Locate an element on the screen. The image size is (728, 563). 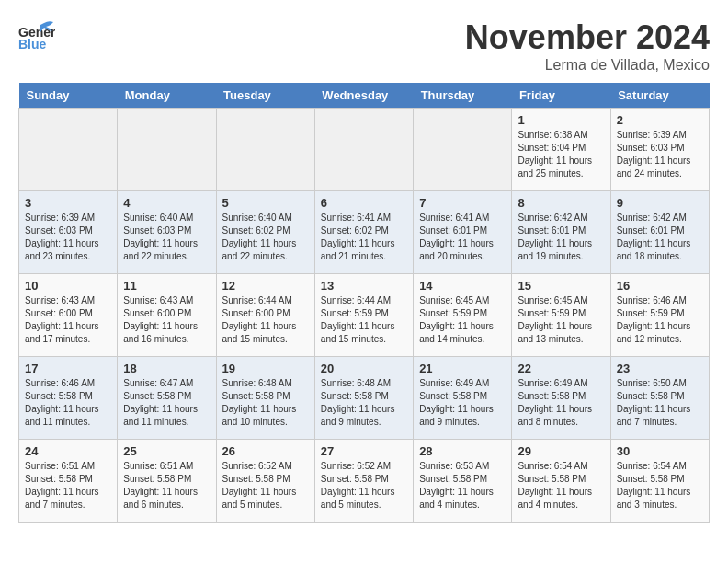
day-number: 10 is located at coordinates (68, 285).